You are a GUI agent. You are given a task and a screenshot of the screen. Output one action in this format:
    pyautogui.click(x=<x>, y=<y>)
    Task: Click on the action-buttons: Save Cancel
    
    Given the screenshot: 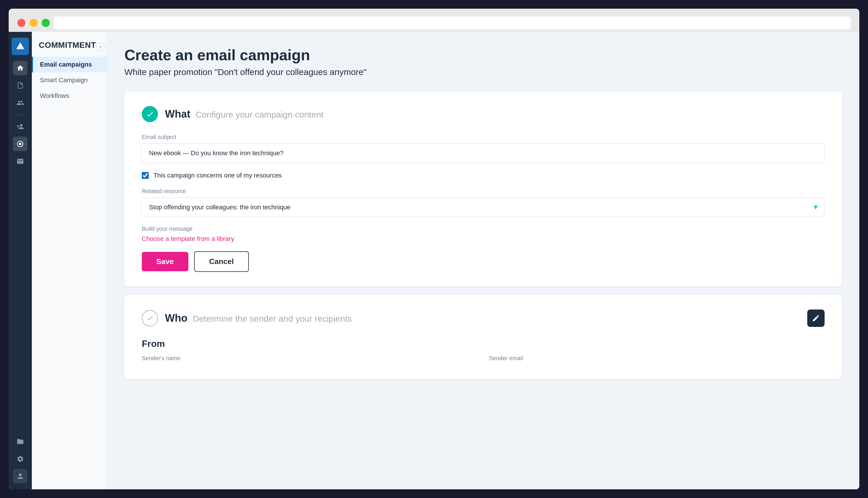 What is the action you would take?
    pyautogui.click(x=483, y=262)
    